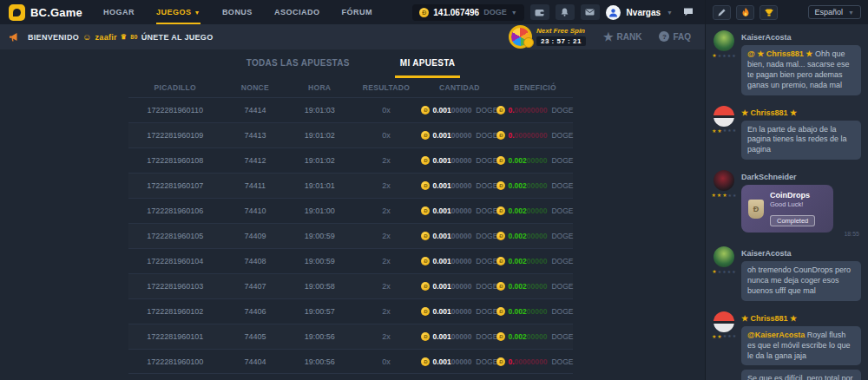  I want to click on table-row: 17222819601017440519:00:562xÐ0.00100000D…, so click(351, 337).